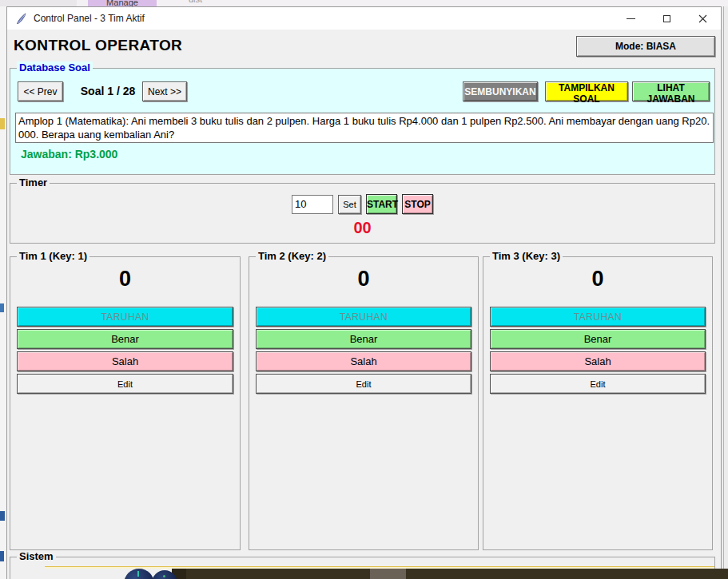  I want to click on timer-frame: Timer Set START STOP 00, so click(363, 213).